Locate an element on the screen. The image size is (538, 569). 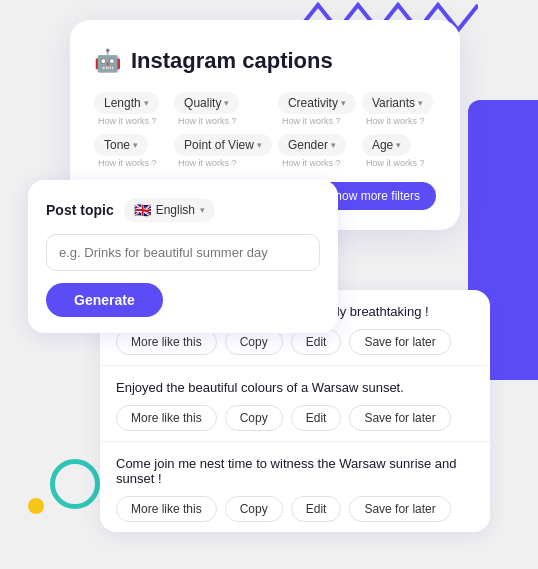
filter-age-btn: Age ▾ is located at coordinates (386, 145).